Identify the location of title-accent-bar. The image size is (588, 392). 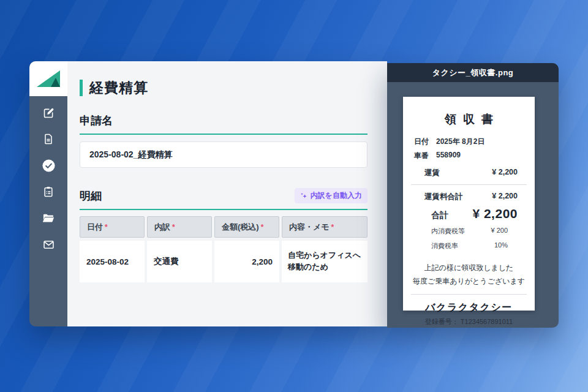
(81, 88).